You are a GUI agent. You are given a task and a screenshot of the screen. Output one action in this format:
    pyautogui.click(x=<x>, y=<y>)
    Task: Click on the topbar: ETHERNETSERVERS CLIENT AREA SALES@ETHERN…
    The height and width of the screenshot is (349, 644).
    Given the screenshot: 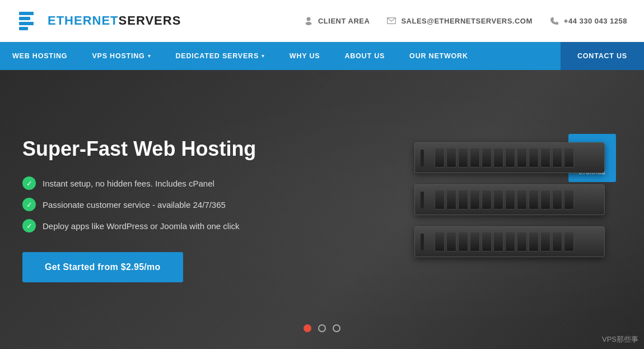 What is the action you would take?
    pyautogui.click(x=322, y=21)
    